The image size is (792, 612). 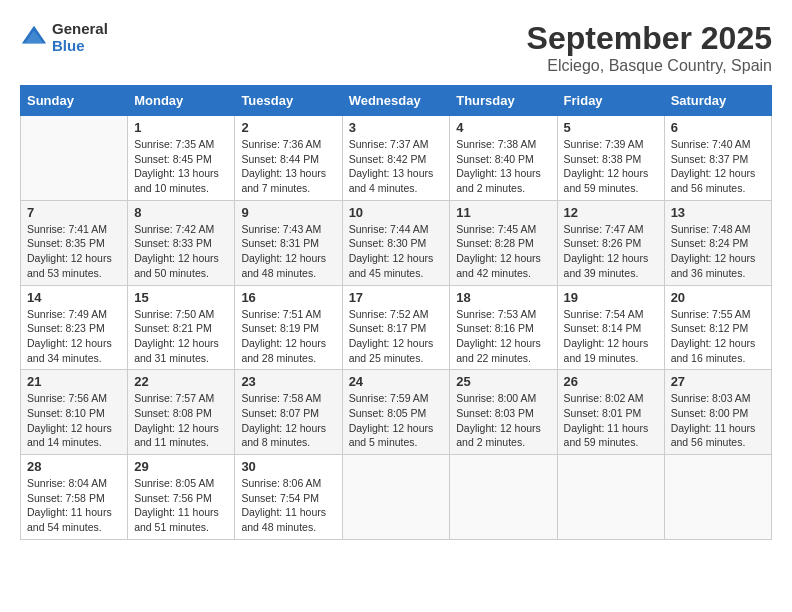 What do you see at coordinates (74, 382) in the screenshot?
I see `day-number: 21` at bounding box center [74, 382].